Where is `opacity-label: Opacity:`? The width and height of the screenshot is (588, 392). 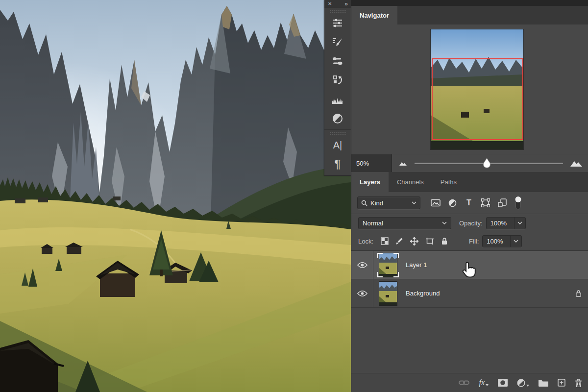
opacity-label: Opacity: is located at coordinates (471, 223).